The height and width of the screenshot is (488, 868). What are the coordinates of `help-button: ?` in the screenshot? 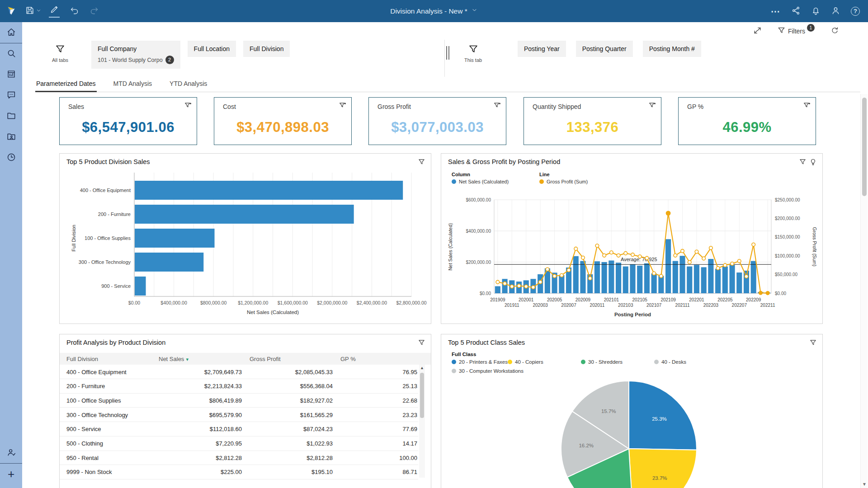 It's located at (855, 11).